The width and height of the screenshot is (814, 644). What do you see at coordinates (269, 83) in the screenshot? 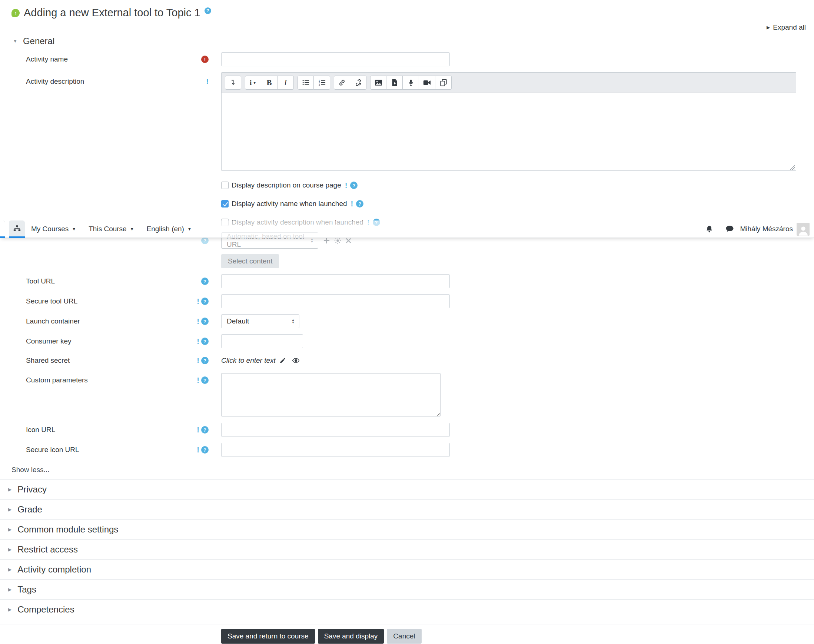
I see `bold-icon: B` at bounding box center [269, 83].